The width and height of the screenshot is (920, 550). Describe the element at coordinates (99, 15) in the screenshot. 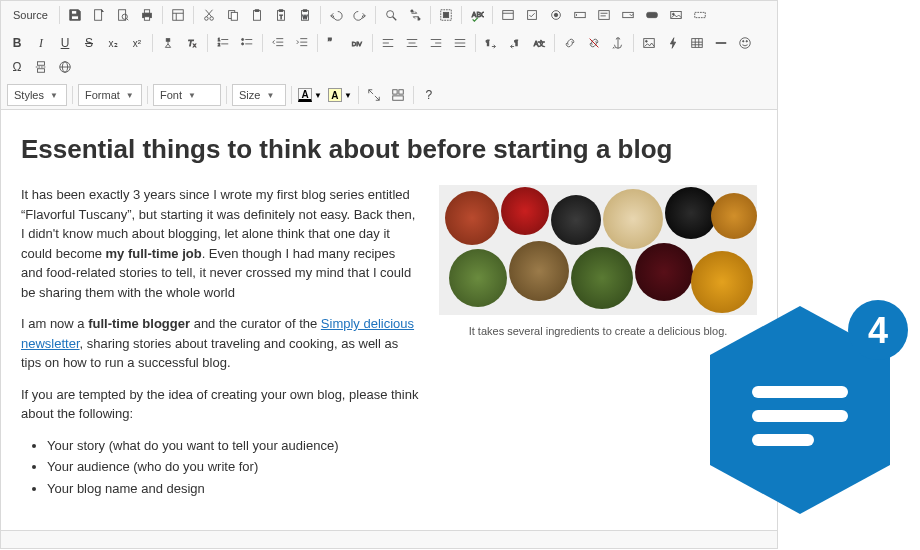

I see `new-page-icon` at that location.